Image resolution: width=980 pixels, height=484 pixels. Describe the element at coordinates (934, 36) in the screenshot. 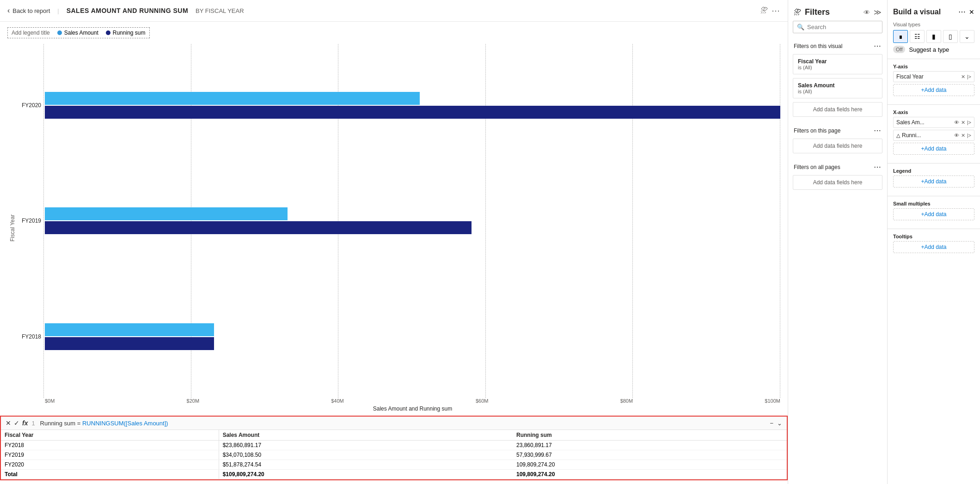

I see `visual-types-grid: ∎ ☷ ▮ ▯ ⌄` at that location.